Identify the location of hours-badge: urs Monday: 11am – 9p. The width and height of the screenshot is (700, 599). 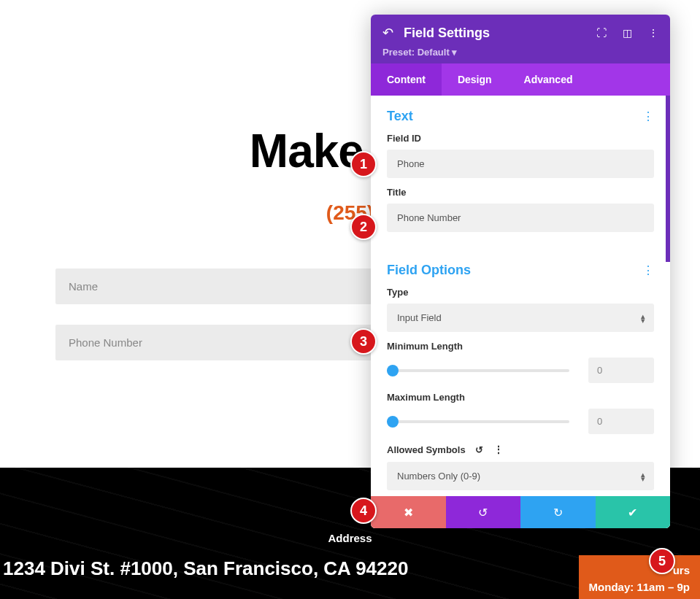
(639, 577).